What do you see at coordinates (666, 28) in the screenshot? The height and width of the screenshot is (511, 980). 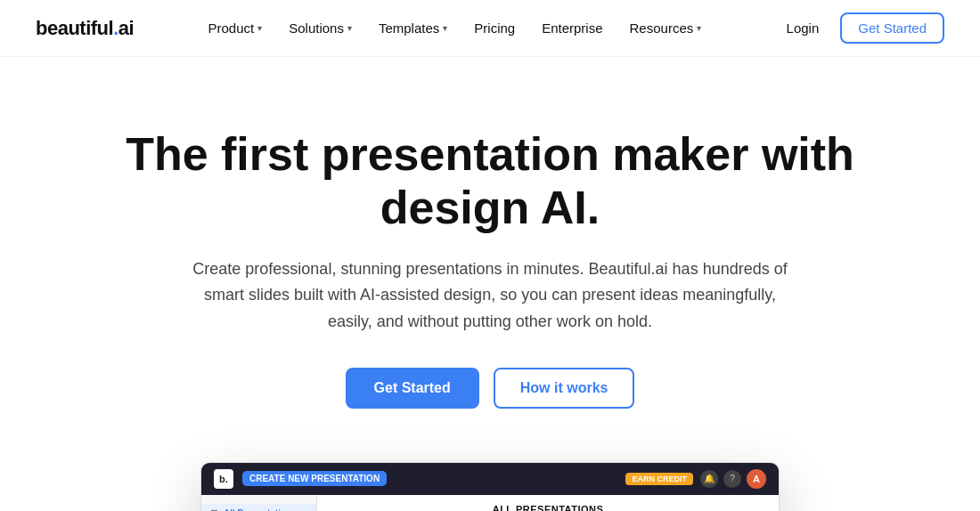 I see `nav-resources: Resources ▾` at bounding box center [666, 28].